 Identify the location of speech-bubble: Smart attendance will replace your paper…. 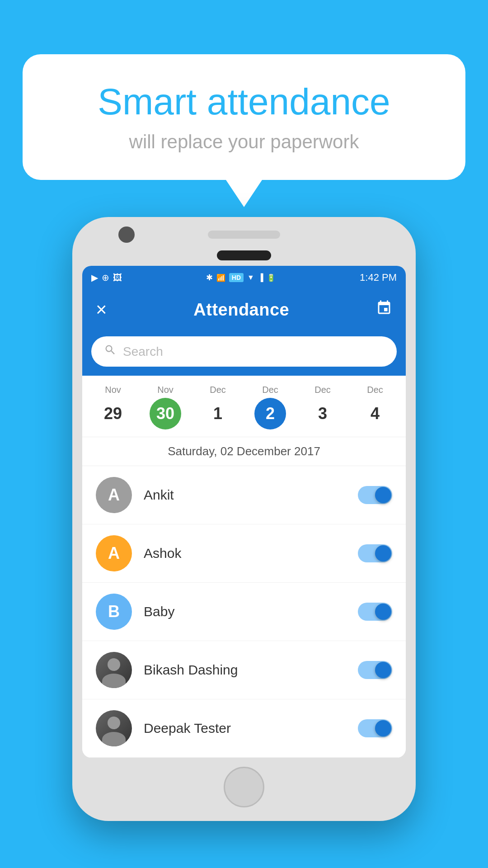
(244, 117).